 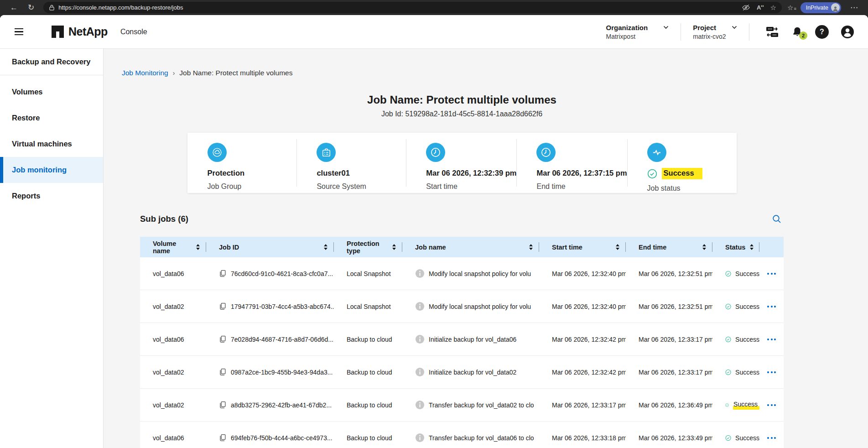 What do you see at coordinates (777, 219) in the screenshot?
I see `search-icon` at bounding box center [777, 219].